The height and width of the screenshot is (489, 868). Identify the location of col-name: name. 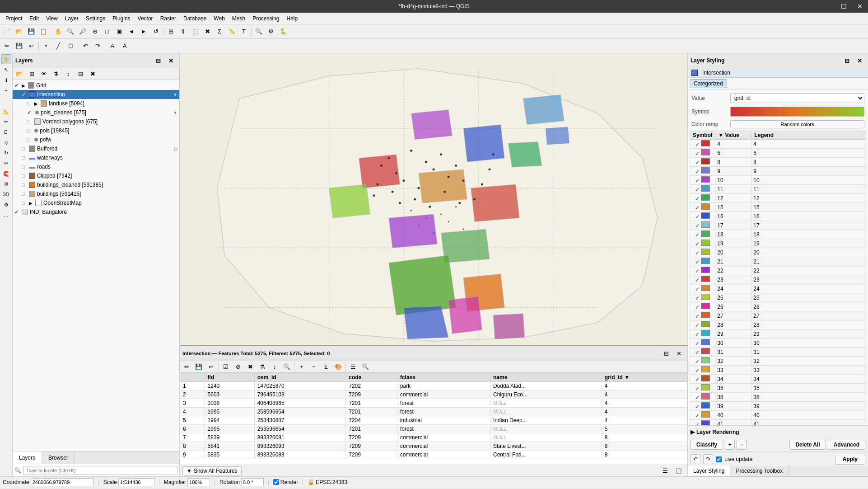
(546, 378).